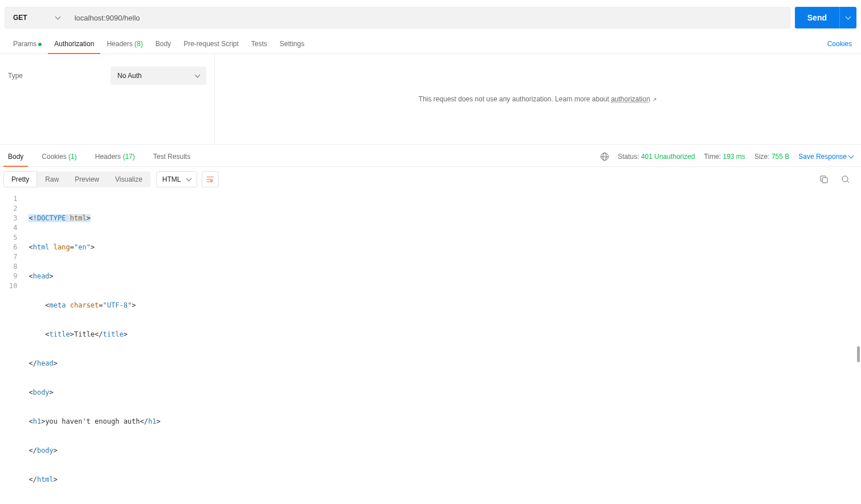 The width and height of the screenshot is (861, 504). What do you see at coordinates (630, 99) in the screenshot?
I see `authorization-help-link: authorization` at bounding box center [630, 99].